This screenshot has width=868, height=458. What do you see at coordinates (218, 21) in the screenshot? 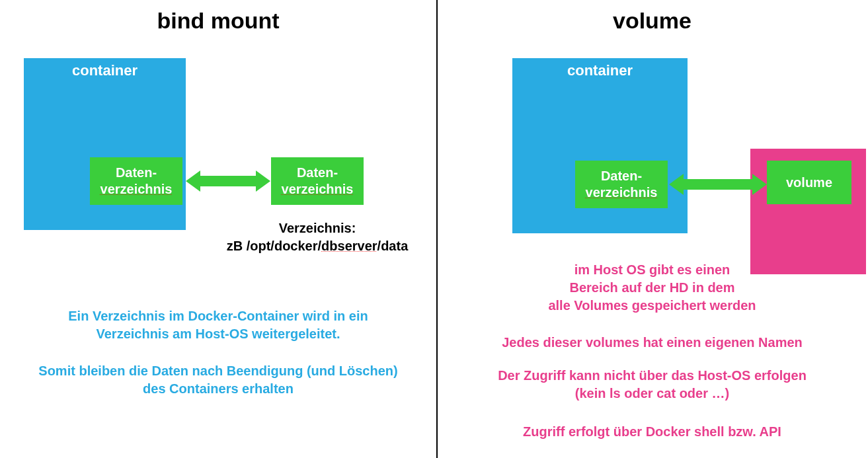
I see `left-title: bind mount` at bounding box center [218, 21].